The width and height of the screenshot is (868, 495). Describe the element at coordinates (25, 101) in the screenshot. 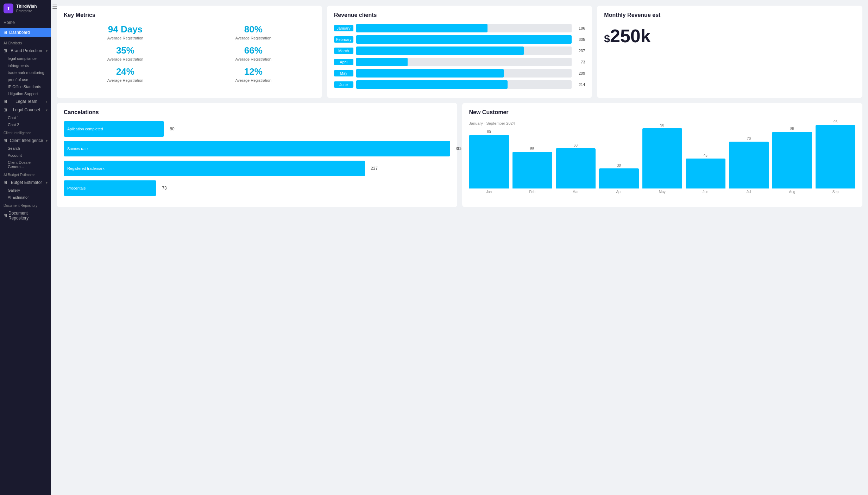

I see `sidebar-item-legal-team: ⊞ Legal Team ▸` at that location.